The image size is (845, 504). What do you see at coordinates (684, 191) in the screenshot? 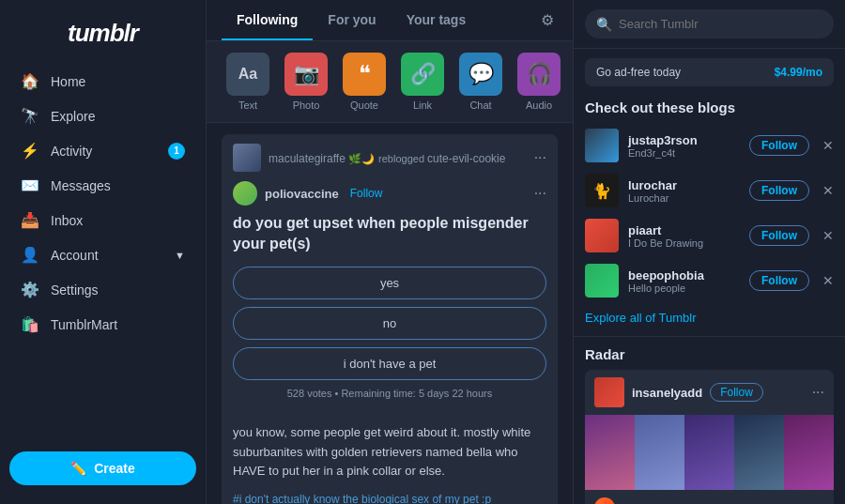
I see `blog-info-1: lurochar Lurochar` at bounding box center [684, 191].